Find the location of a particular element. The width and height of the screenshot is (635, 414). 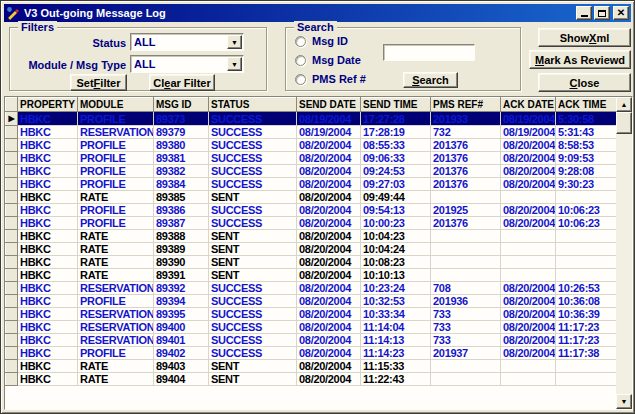

table-row: HBKCRATE89388SENT08/20/200410:04:23 is located at coordinates (312, 236).